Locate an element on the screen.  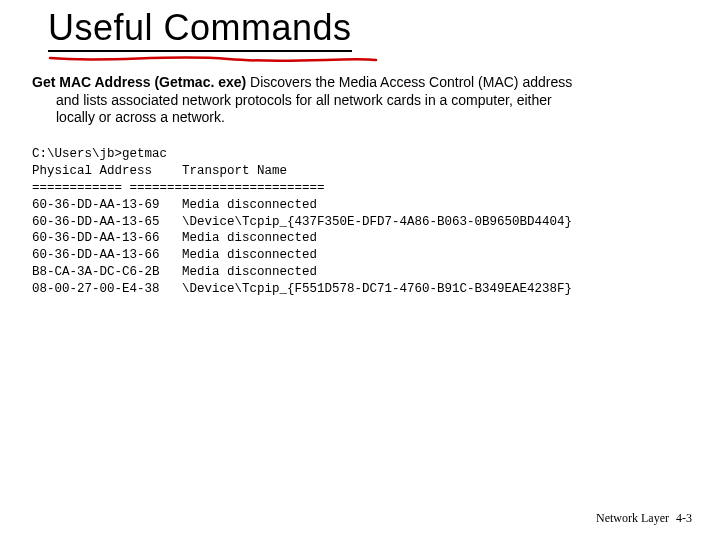
terminal-row-3: 60-36-DD-AA-13-66 Media disconnected is located at coordinates (174, 255).